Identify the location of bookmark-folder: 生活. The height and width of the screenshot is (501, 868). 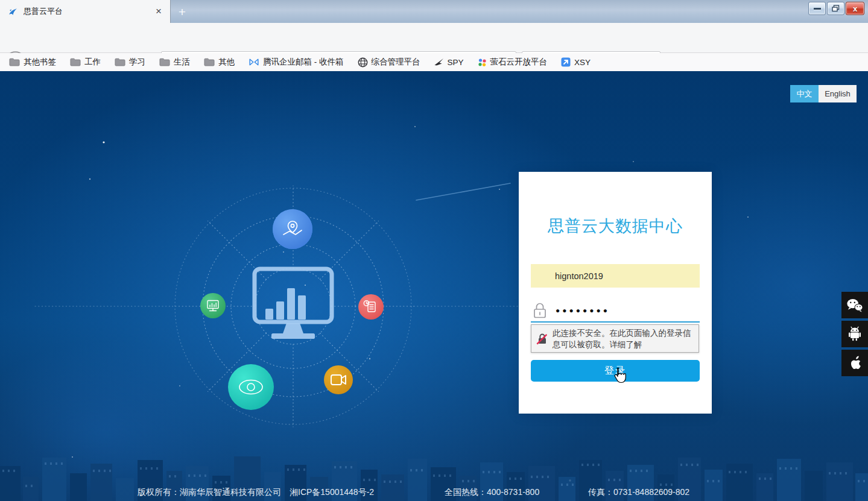
(175, 62).